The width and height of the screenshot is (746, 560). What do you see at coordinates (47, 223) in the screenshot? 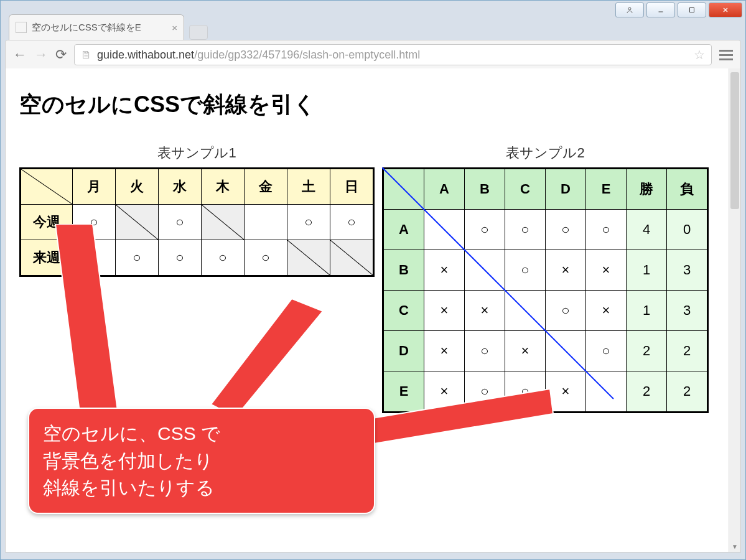
I see `table-row-header: 今週` at bounding box center [47, 223].